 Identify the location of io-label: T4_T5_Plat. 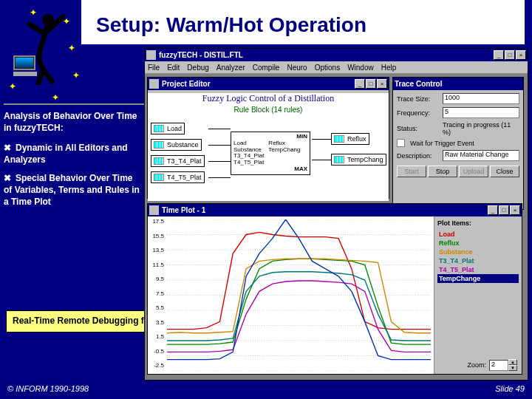
(185, 177).